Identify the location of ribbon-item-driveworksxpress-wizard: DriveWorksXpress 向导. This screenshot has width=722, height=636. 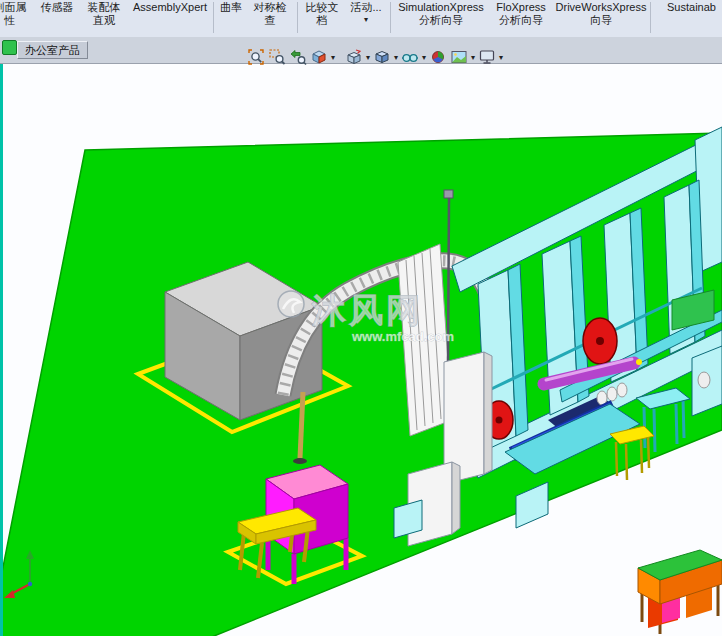
(601, 18).